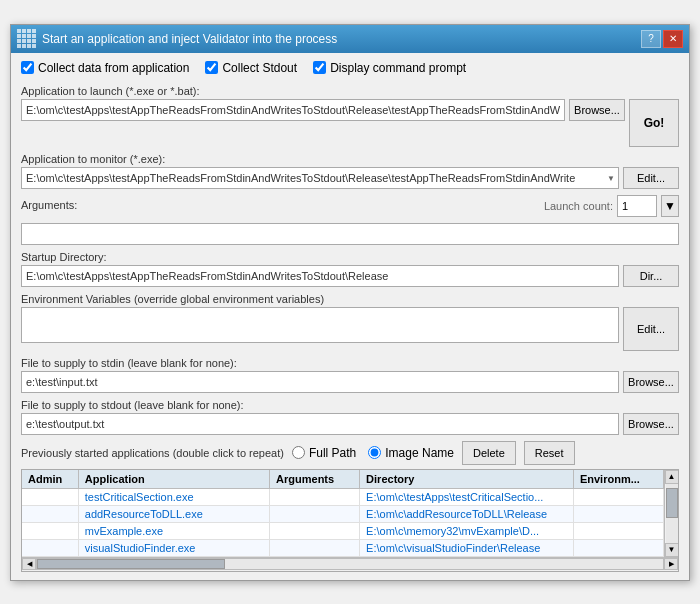  What do you see at coordinates (578, 206) in the screenshot?
I see `launch-count-label: Launch count:` at bounding box center [578, 206].